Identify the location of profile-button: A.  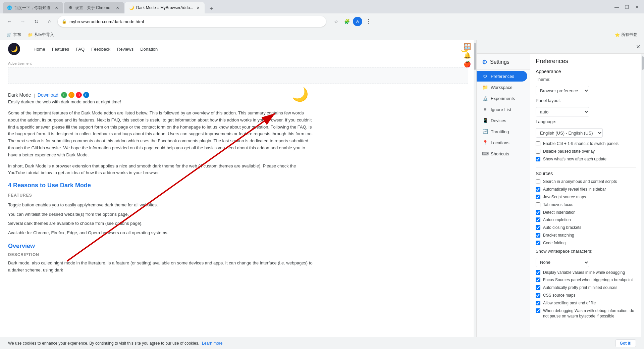
(358, 21).